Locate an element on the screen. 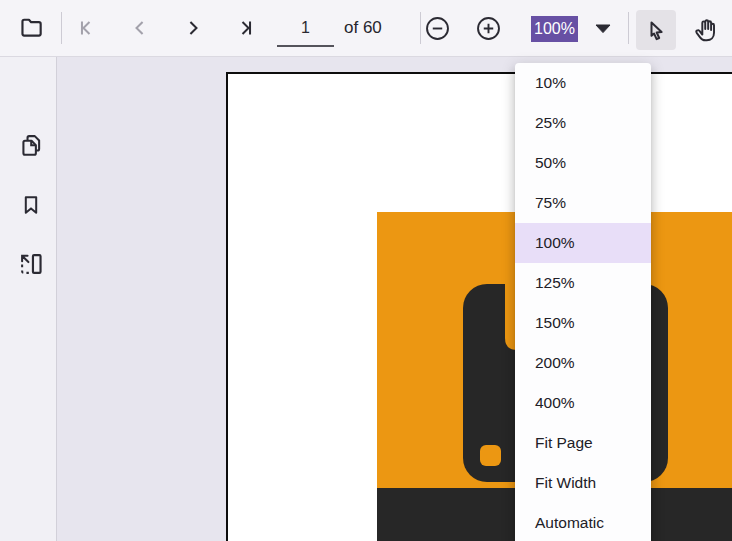  sidebar-item-organize-pages is located at coordinates (31, 264).